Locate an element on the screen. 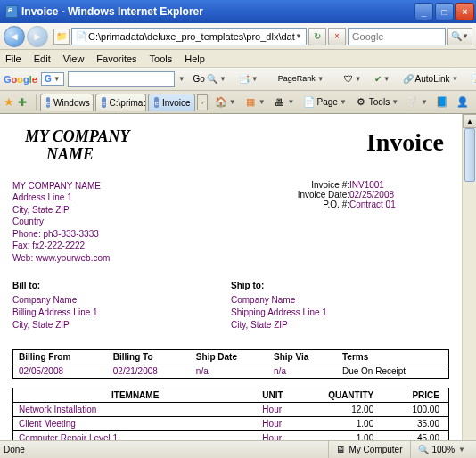 The height and width of the screenshot is (458, 476). add-favorite-icon: ✚ is located at coordinates (22, 102).